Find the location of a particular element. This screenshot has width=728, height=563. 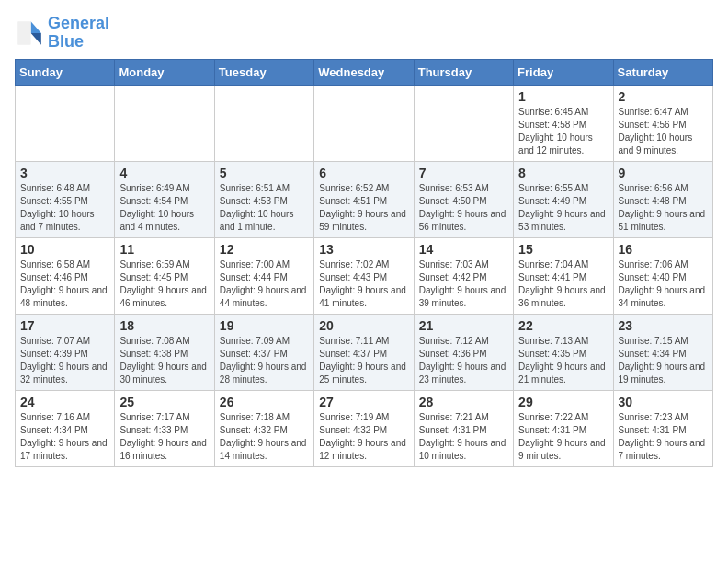

day-number: 5 is located at coordinates (265, 173).